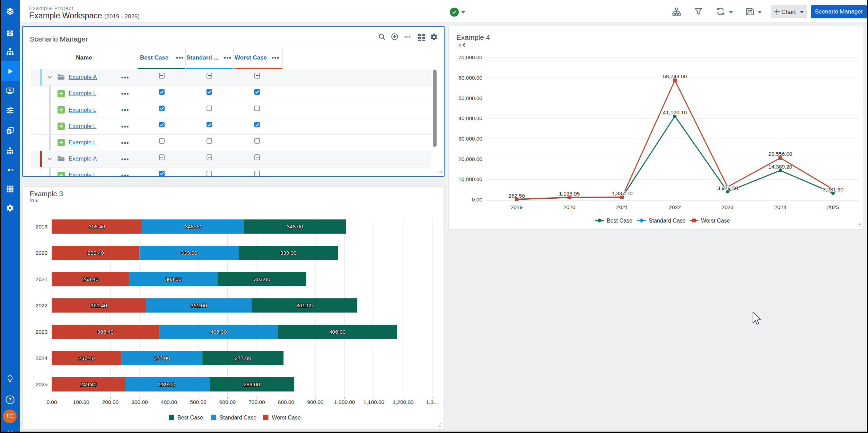 The width and height of the screenshot is (868, 433). What do you see at coordinates (471, 57) in the screenshot?
I see `svg-text: 70,000.00` at bounding box center [471, 57].